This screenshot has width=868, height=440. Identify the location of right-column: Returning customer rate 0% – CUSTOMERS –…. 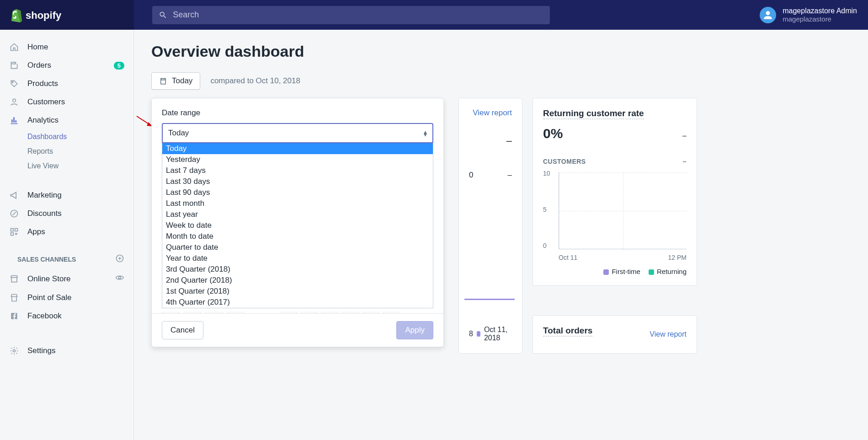
(615, 226).